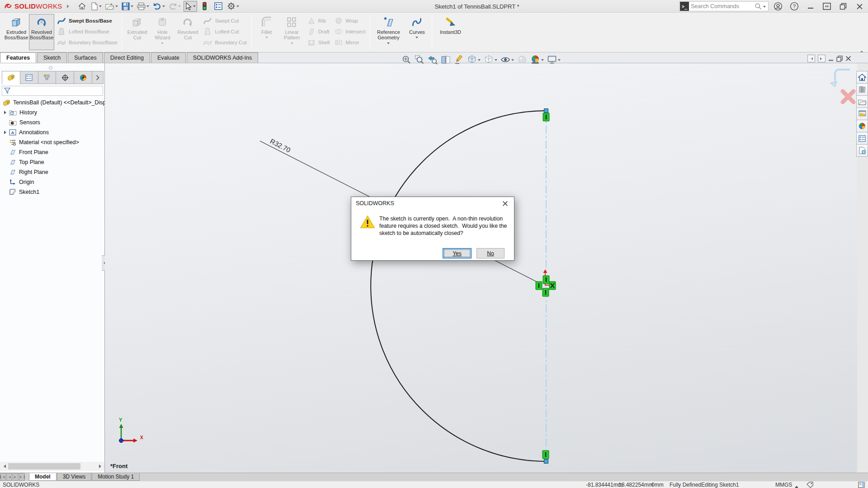 The height and width of the screenshot is (488, 868). Describe the element at coordinates (159, 6) in the screenshot. I see `undo-button` at that location.